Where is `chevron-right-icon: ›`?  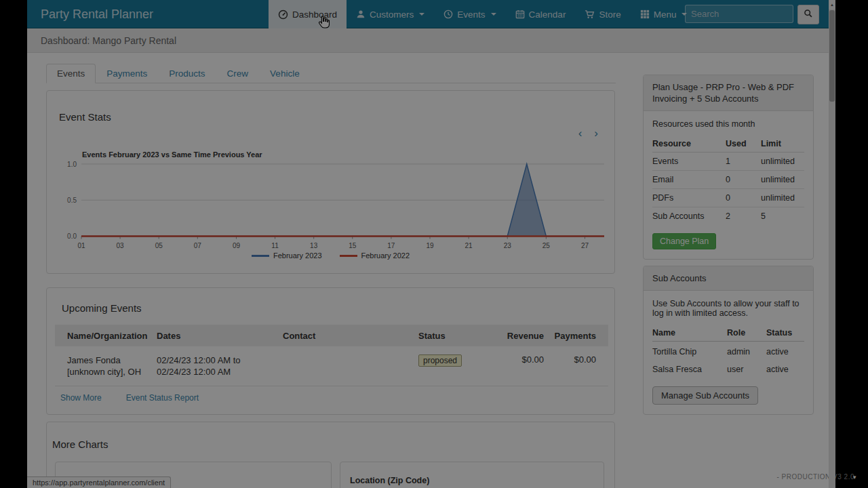 chevron-right-icon: › is located at coordinates (596, 134).